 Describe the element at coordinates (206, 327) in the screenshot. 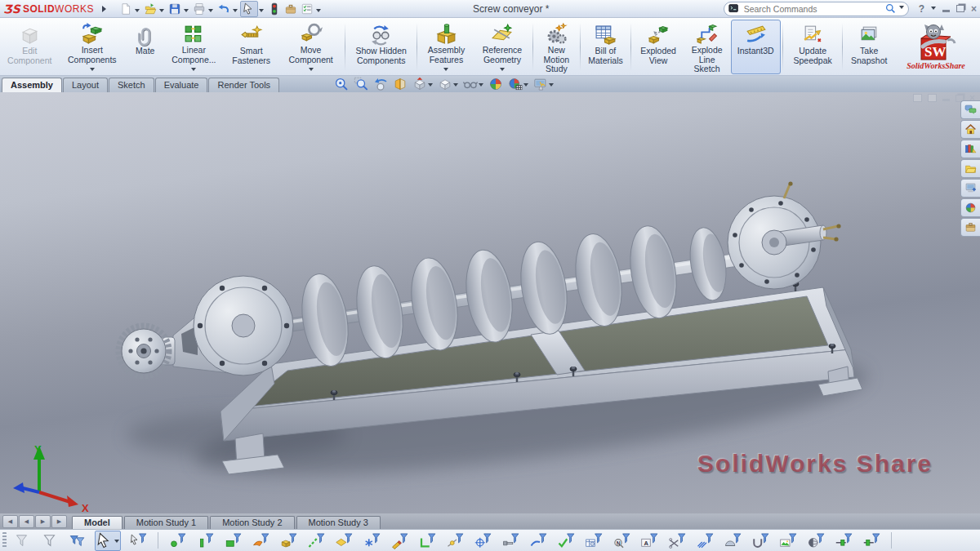

I see `drive-end-assembly` at that location.